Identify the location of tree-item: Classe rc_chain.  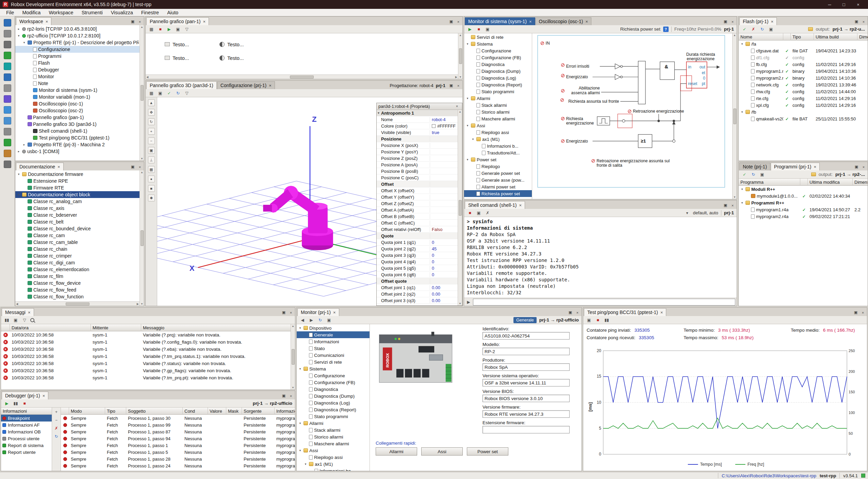
(78, 249).